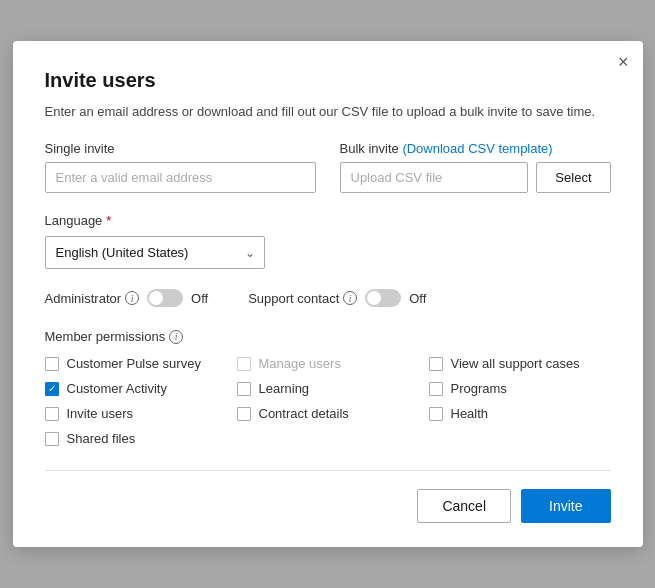 This screenshot has width=655, height=588. Describe the element at coordinates (155, 252) in the screenshot. I see `language-select-wrapper: English (United States) Spanish French G…` at that location.